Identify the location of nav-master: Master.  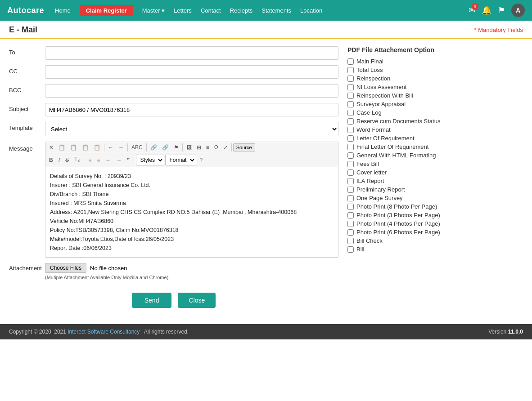
(153, 11).